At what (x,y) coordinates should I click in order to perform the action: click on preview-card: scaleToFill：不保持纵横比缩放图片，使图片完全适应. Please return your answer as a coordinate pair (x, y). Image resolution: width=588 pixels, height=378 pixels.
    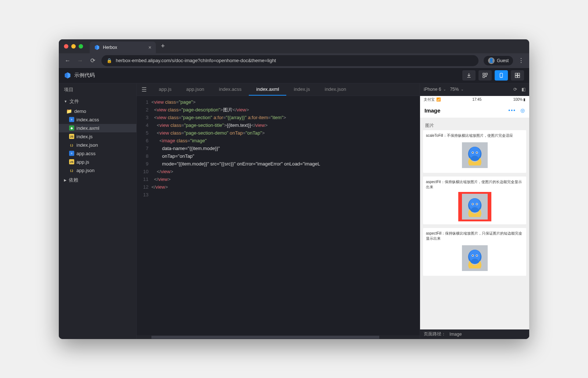
    Looking at the image, I should click on (475, 151).